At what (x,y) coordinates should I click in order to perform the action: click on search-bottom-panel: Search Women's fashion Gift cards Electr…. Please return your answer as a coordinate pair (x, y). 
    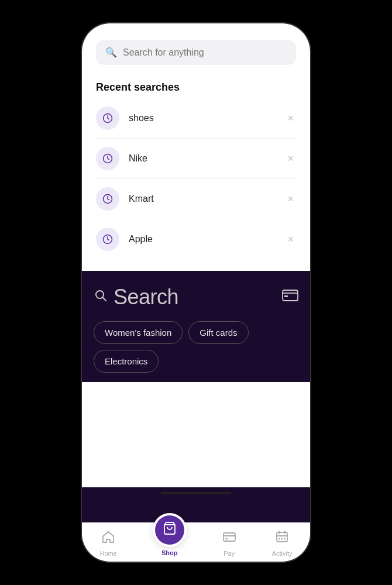
    Looking at the image, I should click on (196, 326).